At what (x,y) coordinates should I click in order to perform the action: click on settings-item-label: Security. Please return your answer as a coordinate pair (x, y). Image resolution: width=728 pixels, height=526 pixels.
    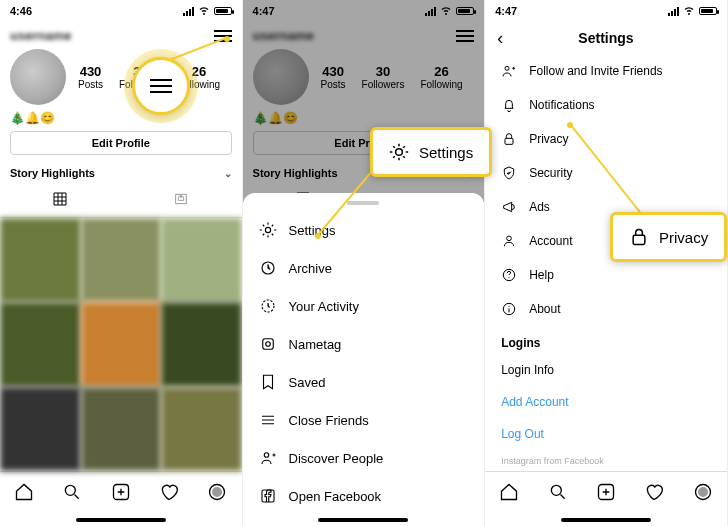
    Looking at the image, I should click on (550, 173).